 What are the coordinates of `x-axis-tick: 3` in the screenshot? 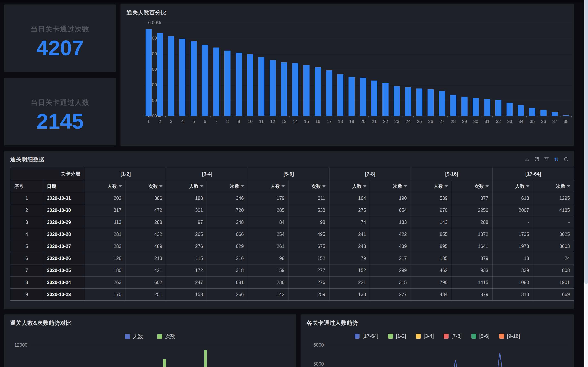 It's located at (171, 122).